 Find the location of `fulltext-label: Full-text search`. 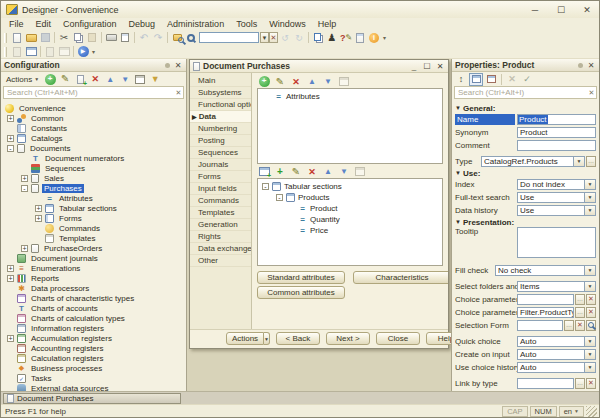

fulltext-label: Full-text search is located at coordinates (486, 198).